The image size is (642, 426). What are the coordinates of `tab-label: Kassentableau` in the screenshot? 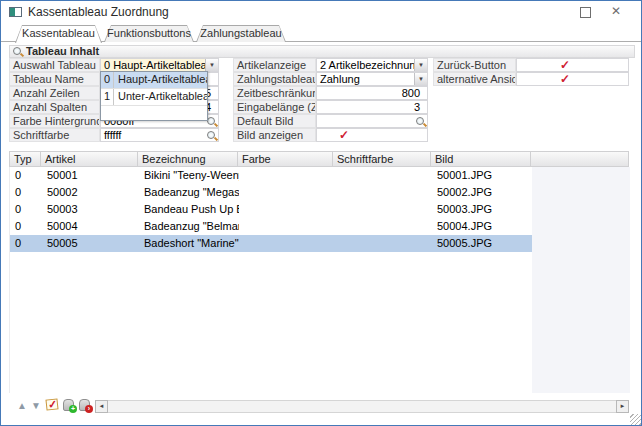 It's located at (58, 34).